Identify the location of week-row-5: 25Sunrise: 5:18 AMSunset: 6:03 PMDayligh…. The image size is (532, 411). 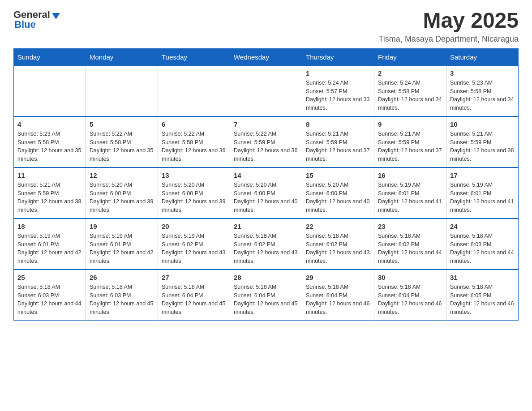
(266, 295).